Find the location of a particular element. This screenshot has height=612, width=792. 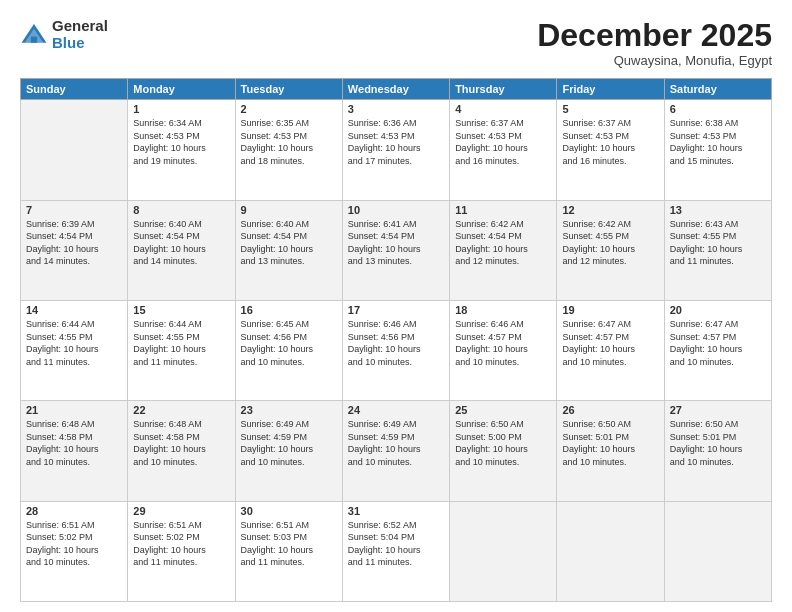

calendar-cell: 30Sunrise: 6:51 AMSunset: 5:03 PMDayligh… is located at coordinates (288, 551).